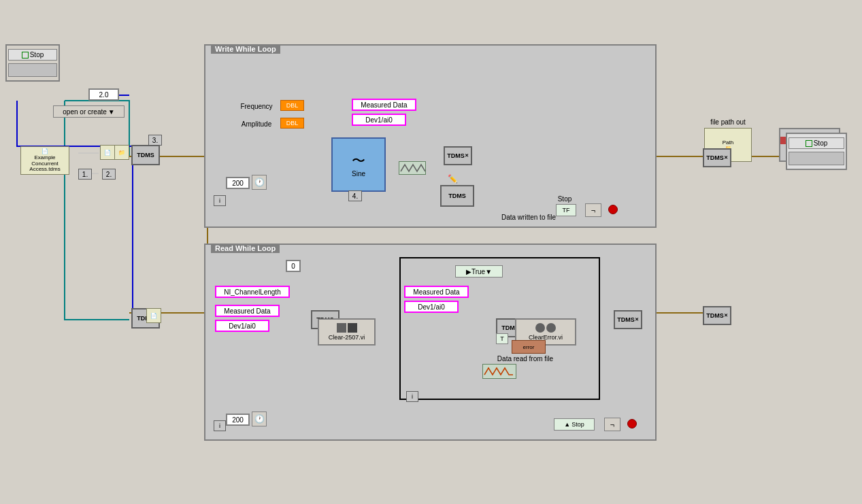 The width and height of the screenshot is (862, 504). What do you see at coordinates (122, 152) in the screenshot?
I see `file-icon-small-2: 📁` at bounding box center [122, 152].